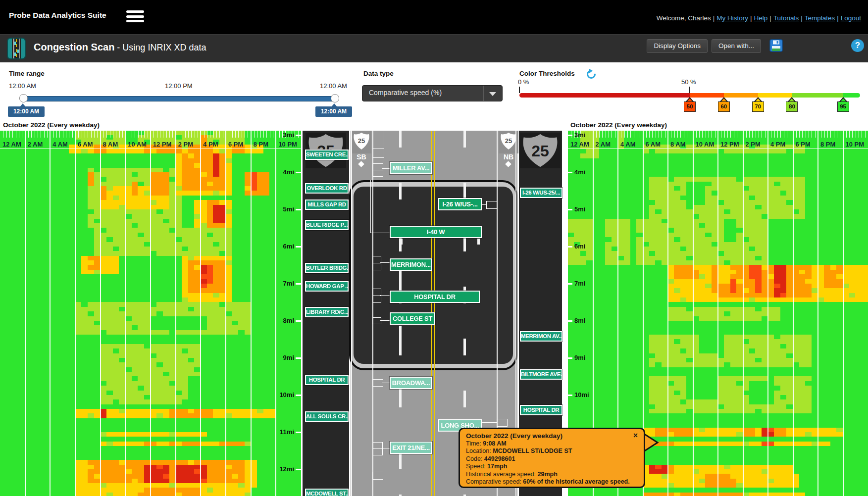 The width and height of the screenshot is (868, 496). Describe the element at coordinates (281, 172) in the screenshot. I see `mile-marker-label: 4mi` at that location.